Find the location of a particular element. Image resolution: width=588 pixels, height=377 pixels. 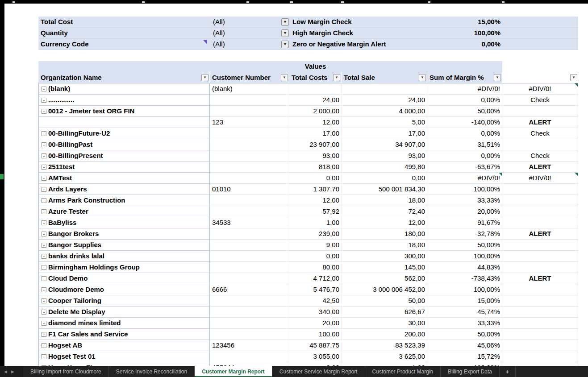

org-name-cell: -Cloudmore Demo is located at coordinates (124, 290).